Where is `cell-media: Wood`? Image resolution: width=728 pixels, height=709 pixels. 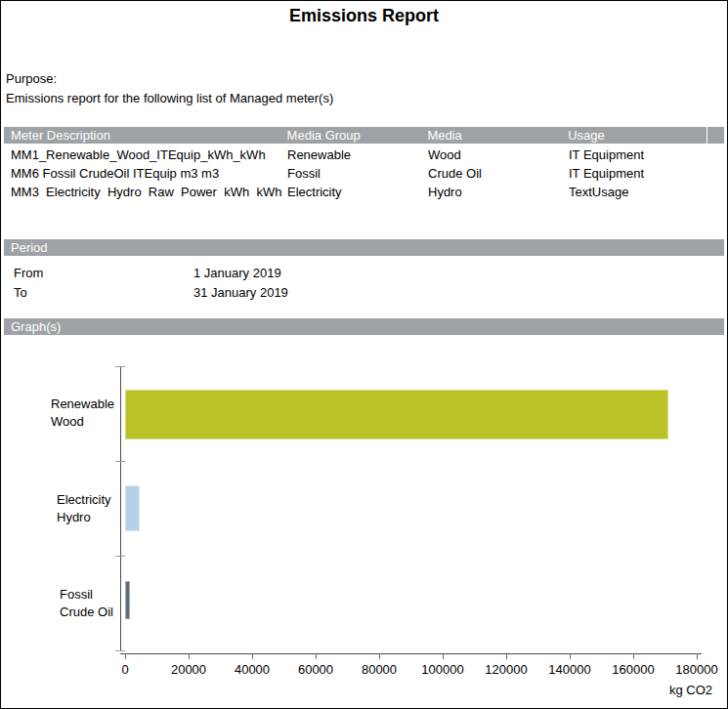
cell-media: Wood is located at coordinates (498, 154).